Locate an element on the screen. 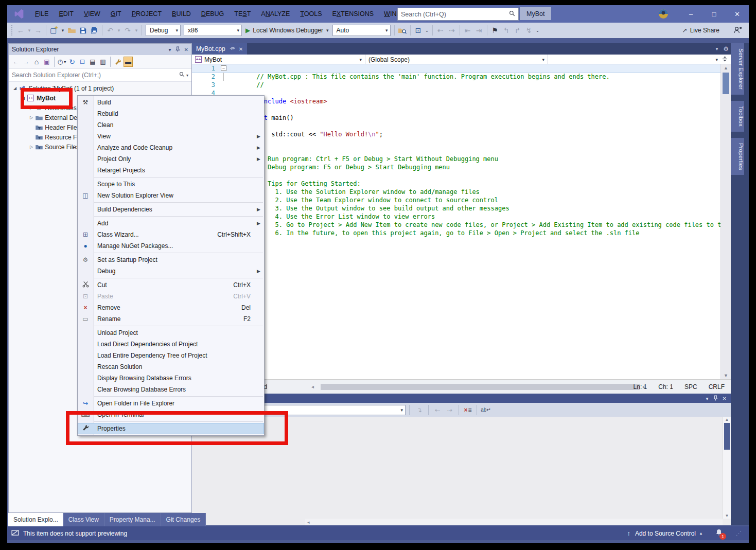 This screenshot has height=550, width=756. new-item-dropdown-icon: ▾ is located at coordinates (63, 30).